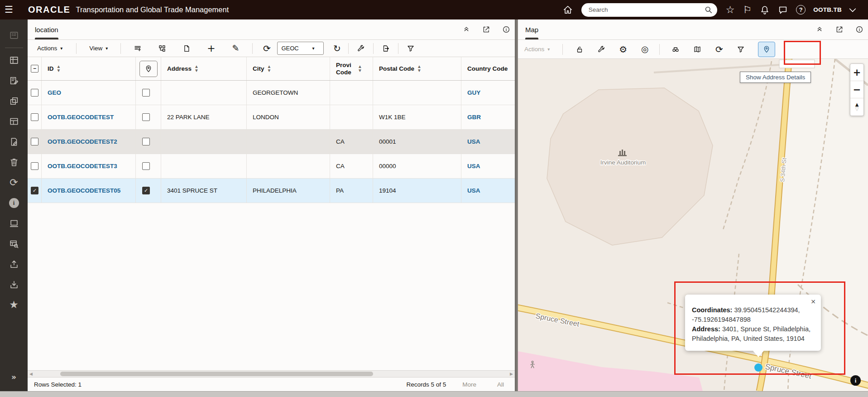  I want to click on add-to-list-icon, so click(138, 48).